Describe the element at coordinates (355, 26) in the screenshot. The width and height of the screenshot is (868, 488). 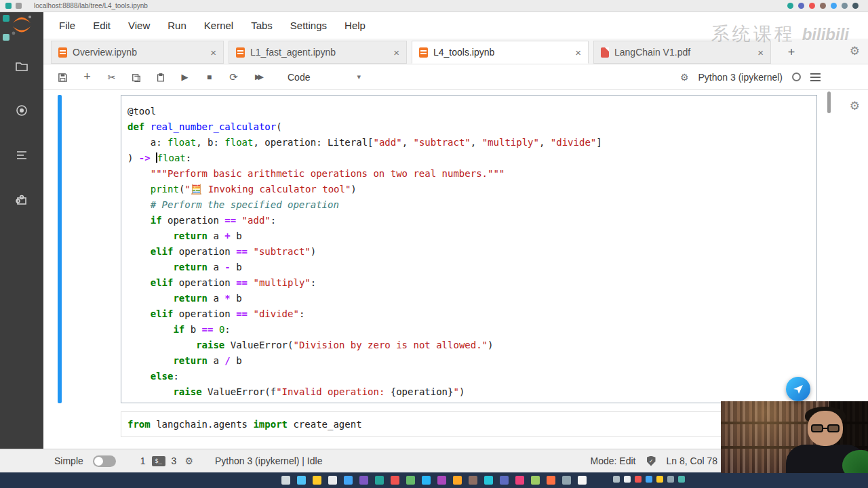
I see `menu-help: Help` at that location.